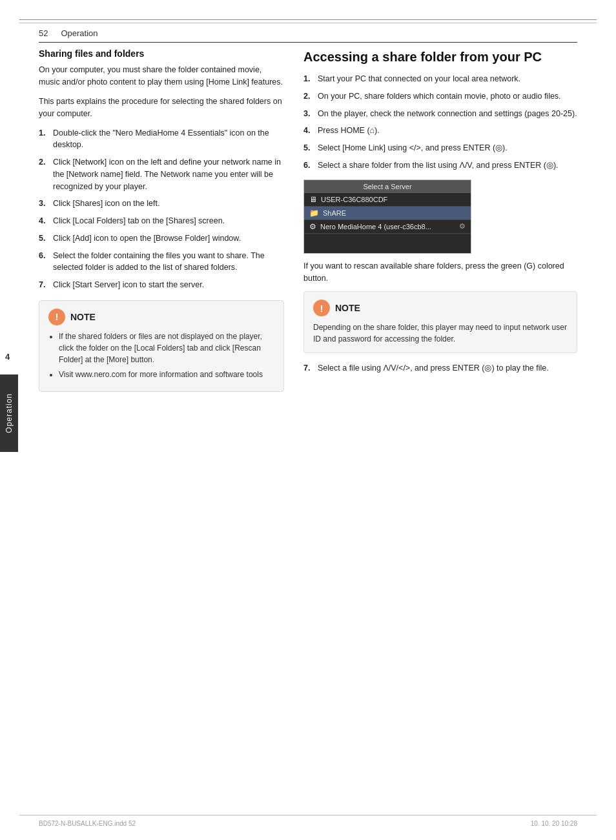  What do you see at coordinates (440, 97) in the screenshot?
I see `right-step-2: 2. On your PC, share folders which conta…` at bounding box center [440, 97].